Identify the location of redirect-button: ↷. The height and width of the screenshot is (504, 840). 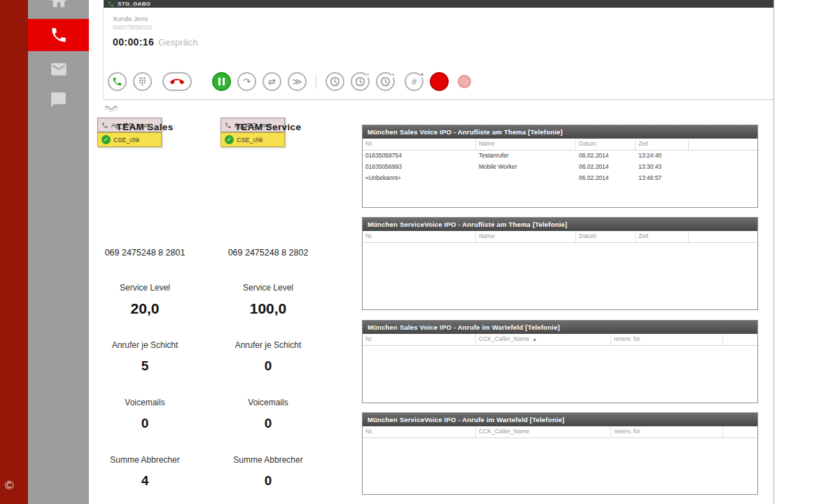
(246, 81).